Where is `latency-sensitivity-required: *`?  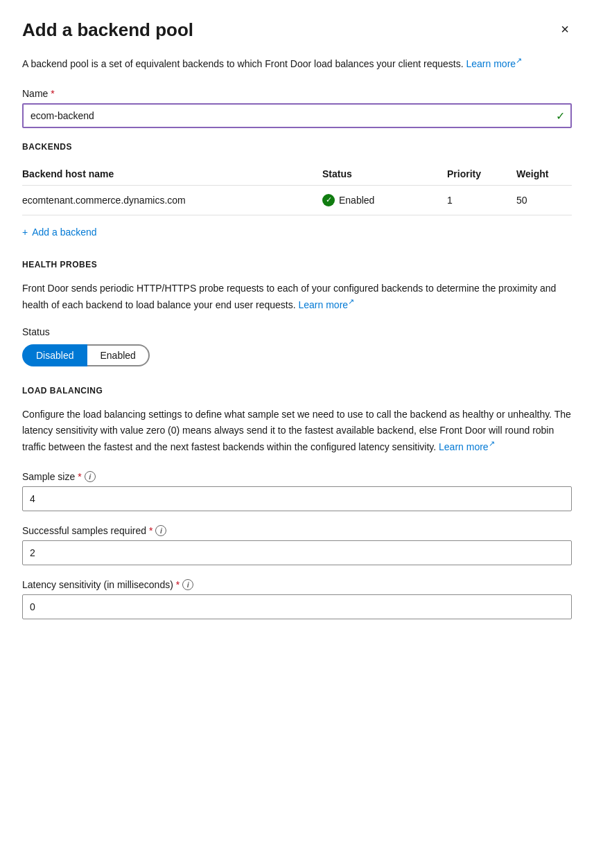 latency-sensitivity-required: * is located at coordinates (177, 585).